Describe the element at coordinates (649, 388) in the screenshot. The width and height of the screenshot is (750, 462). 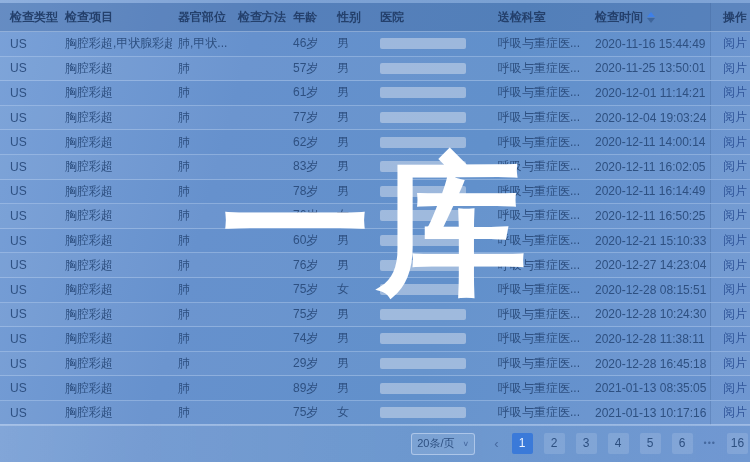
I see `cell-time: 2021-01-13 08:35:05` at that location.